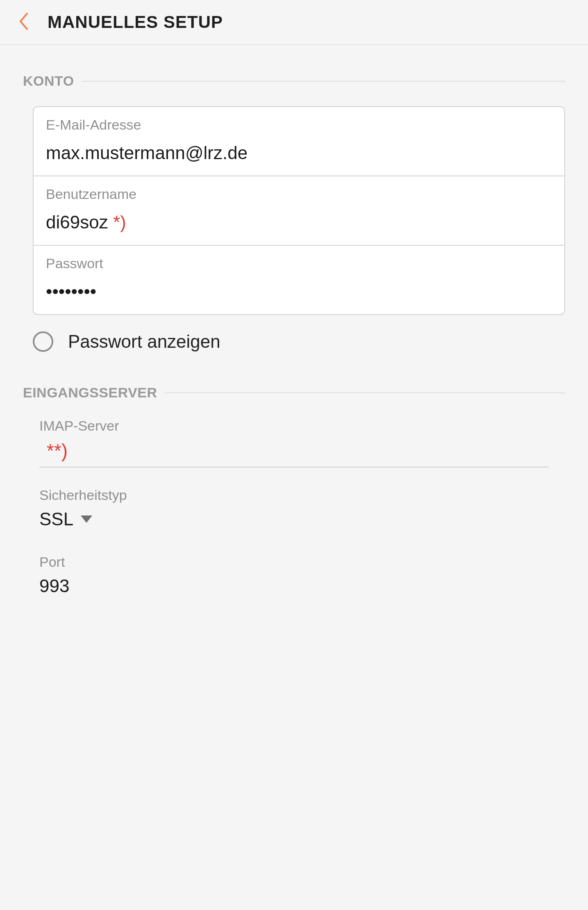 The height and width of the screenshot is (910, 588). What do you see at coordinates (299, 210) in the screenshot?
I see `username-field: Benutzername di69soz *)` at bounding box center [299, 210].